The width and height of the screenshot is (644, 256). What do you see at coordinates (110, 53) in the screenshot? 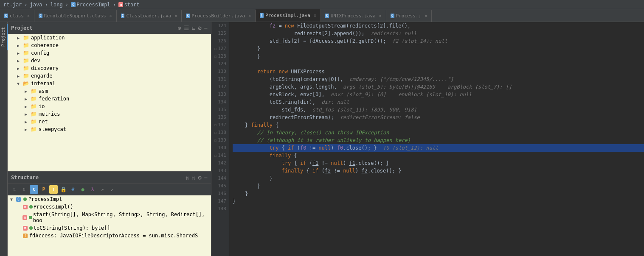
I see `tree-item-config: ▶ 📁 config` at bounding box center [110, 53].